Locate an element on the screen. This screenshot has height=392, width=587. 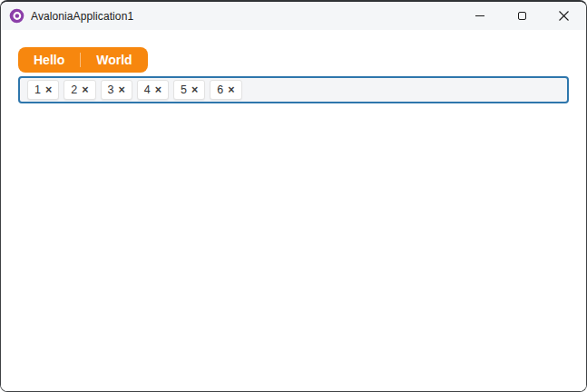
tag-chip: 6 × is located at coordinates (225, 90).